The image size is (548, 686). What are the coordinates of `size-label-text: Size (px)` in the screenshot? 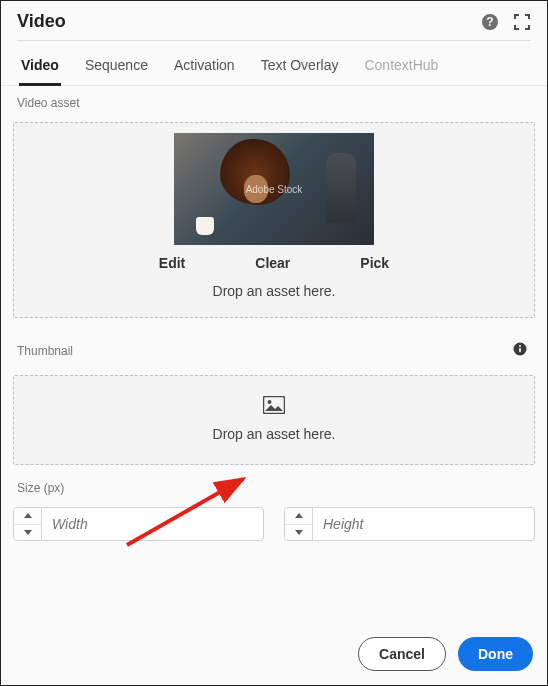 It's located at (40, 488).